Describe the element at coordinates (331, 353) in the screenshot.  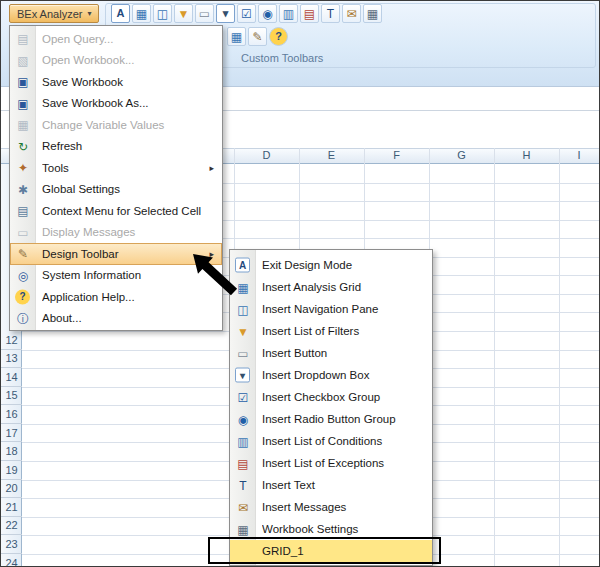
I see `submenu-item-insert-button: ▭Insert Button` at that location.